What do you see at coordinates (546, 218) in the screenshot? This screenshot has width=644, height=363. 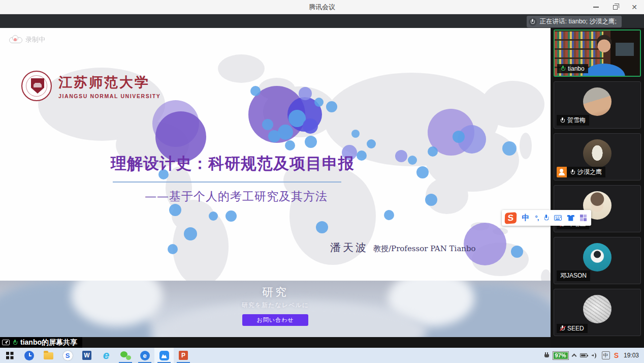 I see `voice-input-button` at bounding box center [546, 218].